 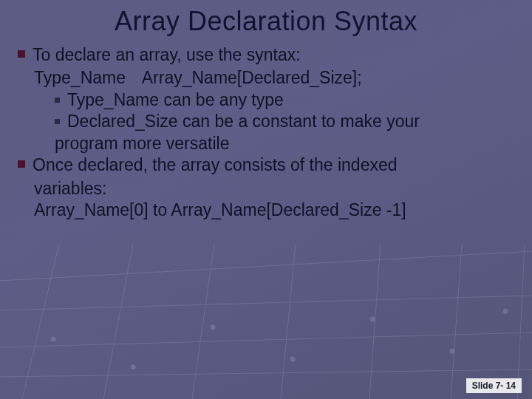 What do you see at coordinates (176, 100) in the screenshot?
I see `sub-bullet-text: Type_Name can be any type` at bounding box center [176, 100].